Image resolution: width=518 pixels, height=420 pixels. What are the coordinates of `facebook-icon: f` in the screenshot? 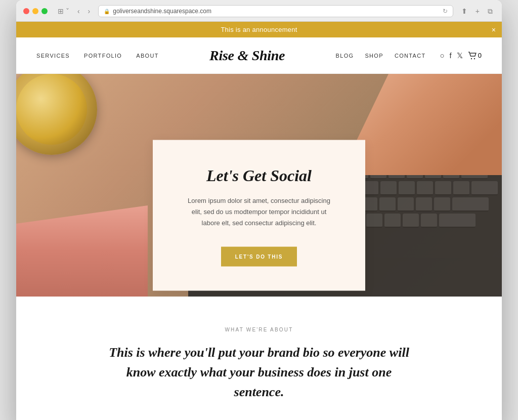 It's located at (451, 56).